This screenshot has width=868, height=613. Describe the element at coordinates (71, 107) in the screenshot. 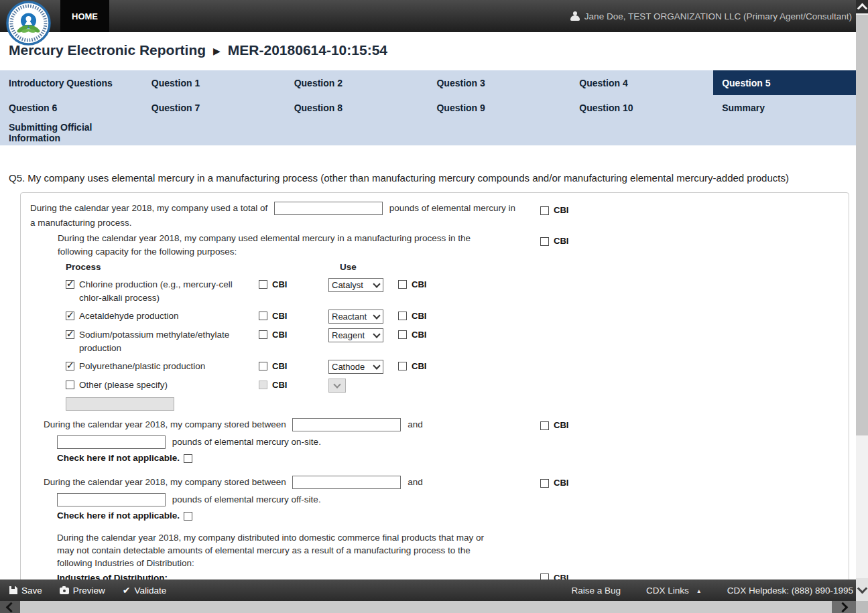

I see `tab-question-6: Question 6` at that location.